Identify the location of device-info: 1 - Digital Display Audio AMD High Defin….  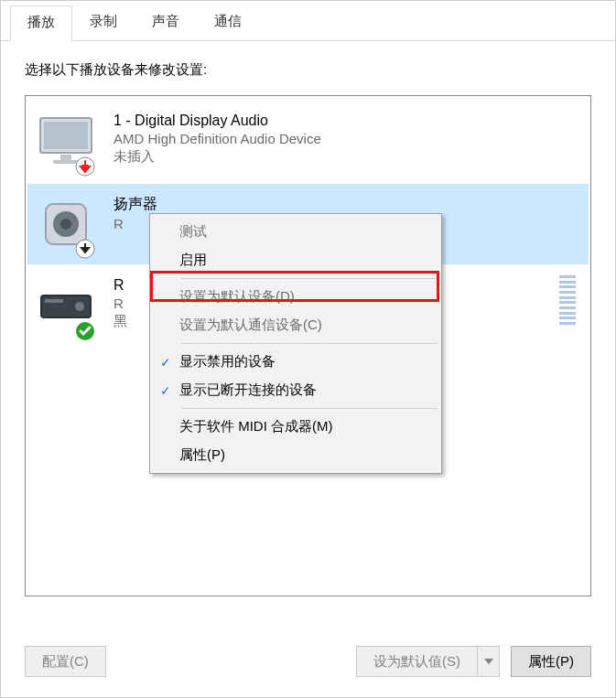
(211, 137).